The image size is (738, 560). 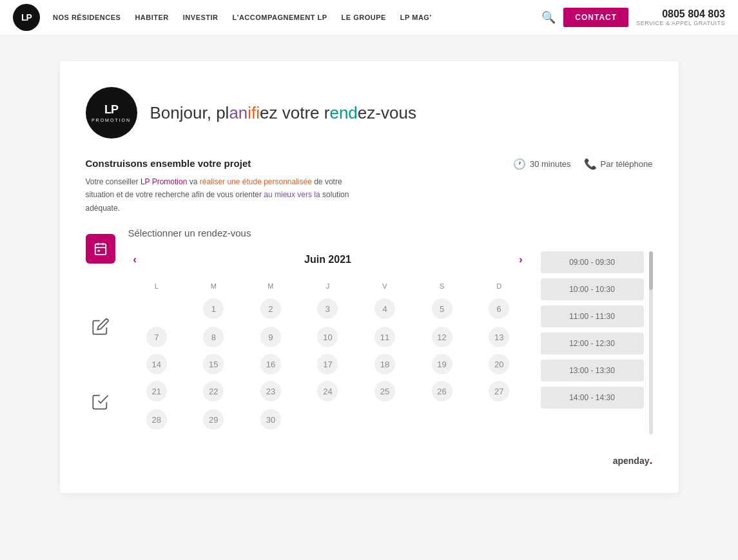 I want to click on calendar-day-cell: 2, so click(x=271, y=309).